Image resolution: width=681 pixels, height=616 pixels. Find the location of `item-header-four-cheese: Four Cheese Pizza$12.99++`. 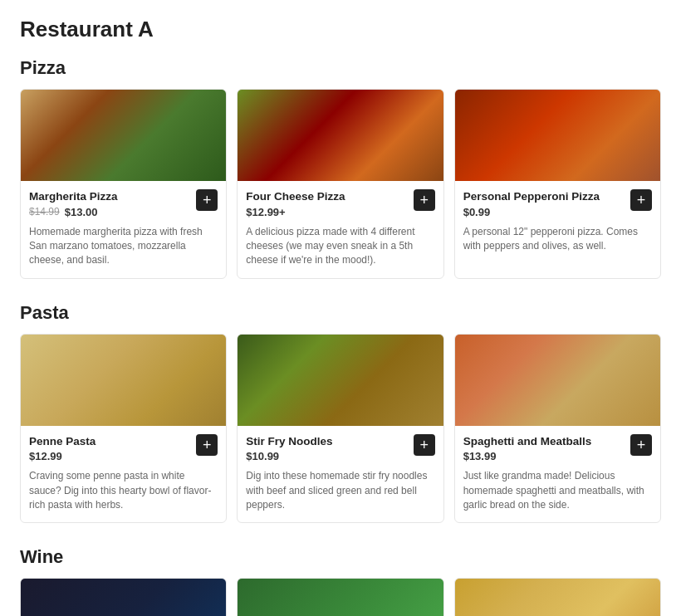

item-header-four-cheese: Four Cheese Pizza$12.99++ is located at coordinates (340, 204).